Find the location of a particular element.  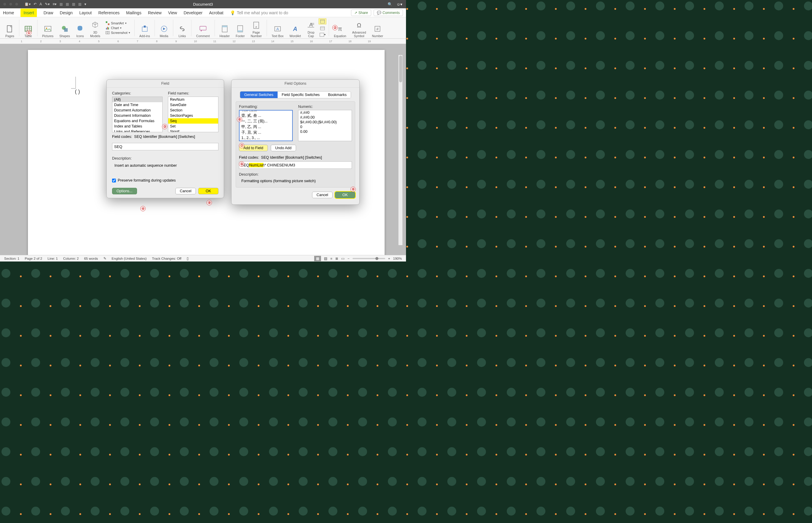

view-focus-icon: ▤ is located at coordinates (326, 258).